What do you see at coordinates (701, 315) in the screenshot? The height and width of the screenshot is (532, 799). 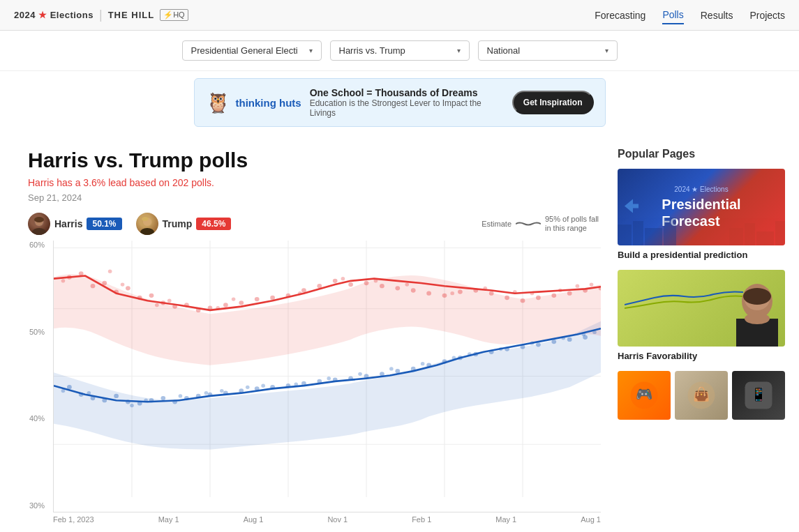 I see `harris-favorability-card: Harris Favorability` at bounding box center [701, 315].